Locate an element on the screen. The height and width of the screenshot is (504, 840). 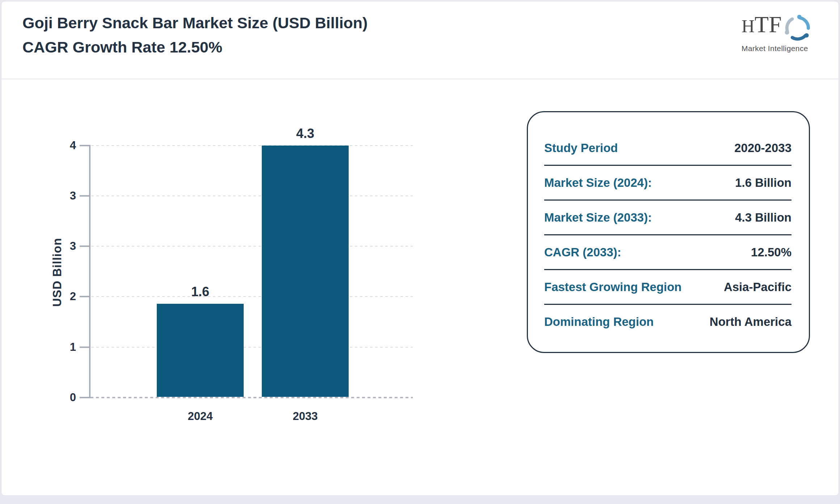
row-label: CAGR (2033): is located at coordinates (583, 252).